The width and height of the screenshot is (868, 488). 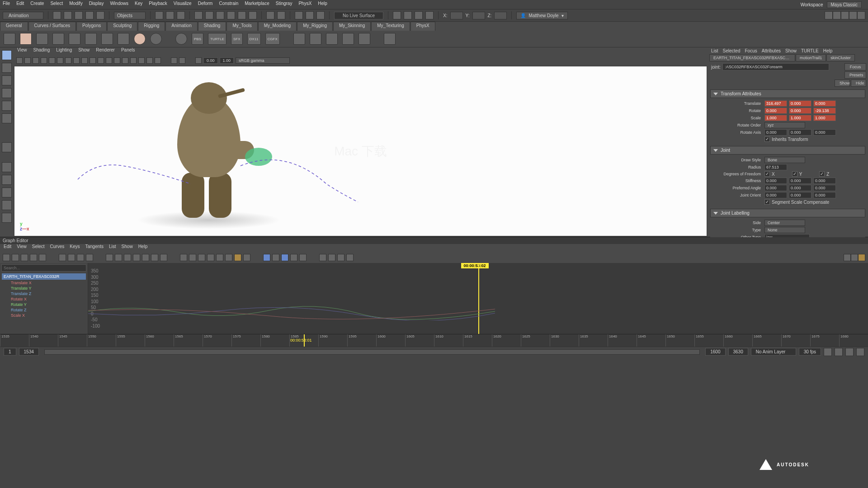 What do you see at coordinates (825, 188) in the screenshot?
I see `pref-angle-z: 0.000` at bounding box center [825, 188].